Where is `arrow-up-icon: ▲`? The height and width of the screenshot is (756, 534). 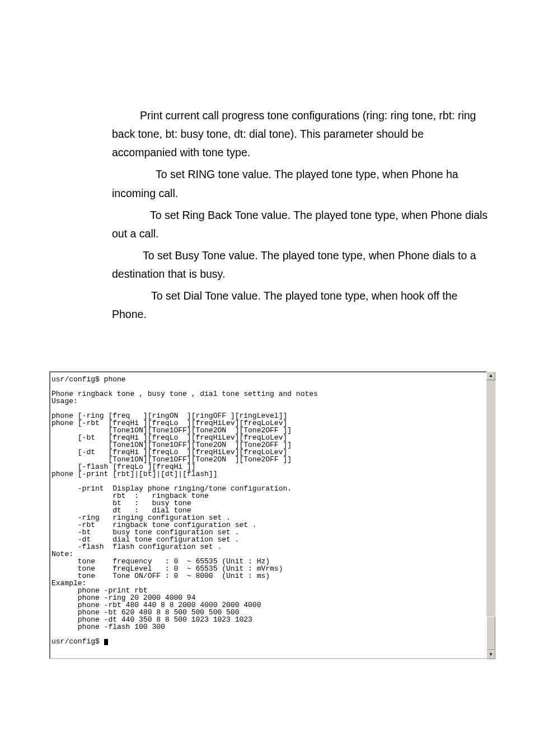
arrow-up-icon: ▲ is located at coordinates (491, 375).